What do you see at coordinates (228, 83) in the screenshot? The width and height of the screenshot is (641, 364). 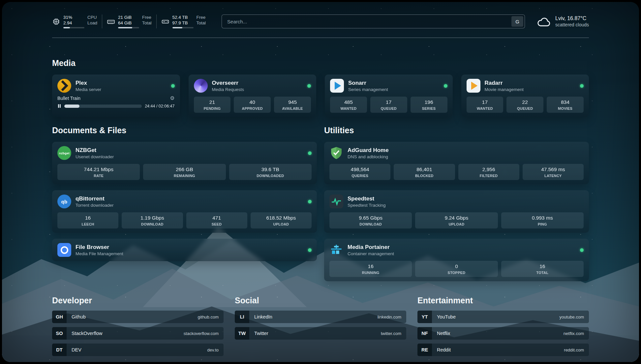 I see `service-name: Overseerr` at bounding box center [228, 83].